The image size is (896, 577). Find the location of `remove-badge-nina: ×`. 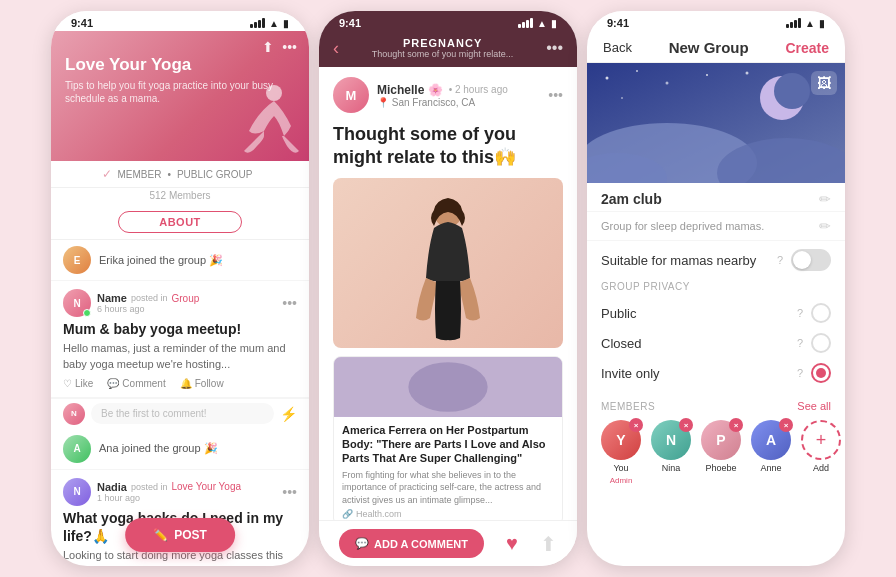

remove-badge-nina: × is located at coordinates (686, 425).